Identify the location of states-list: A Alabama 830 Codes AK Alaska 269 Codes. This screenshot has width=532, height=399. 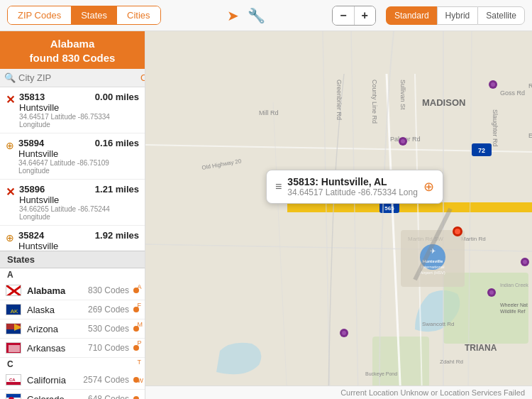
(72, 334).